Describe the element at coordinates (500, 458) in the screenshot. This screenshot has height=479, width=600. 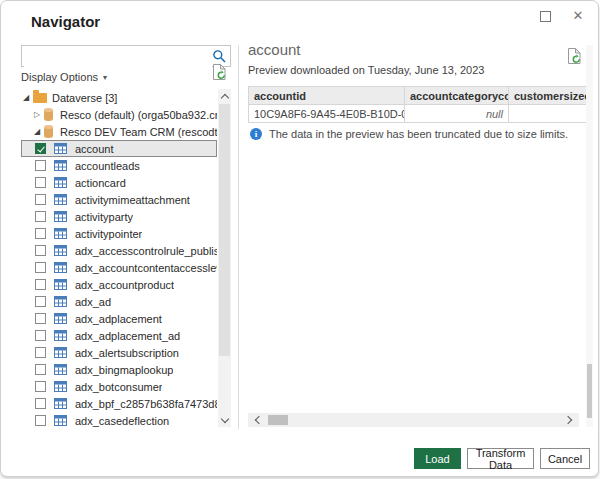
I see `transform-data-button: Transform Data` at that location.